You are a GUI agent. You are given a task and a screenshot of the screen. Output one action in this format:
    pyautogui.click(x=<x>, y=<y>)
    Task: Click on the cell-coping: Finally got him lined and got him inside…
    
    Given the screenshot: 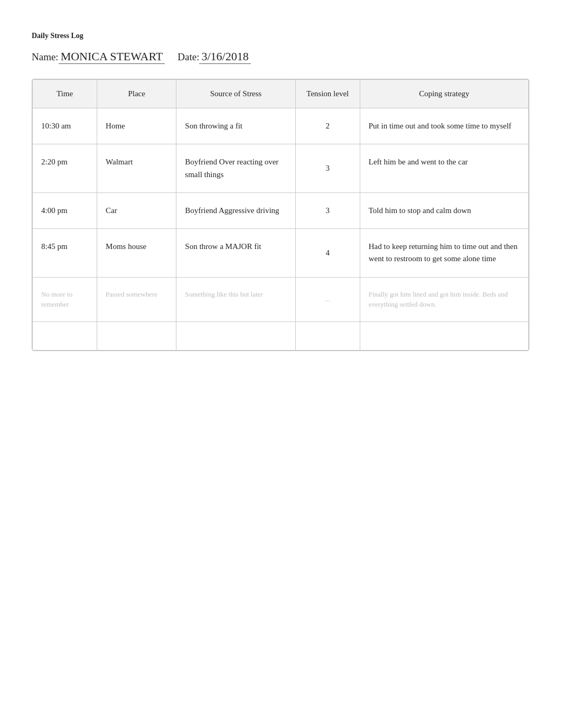 What is the action you would take?
    pyautogui.click(x=444, y=299)
    